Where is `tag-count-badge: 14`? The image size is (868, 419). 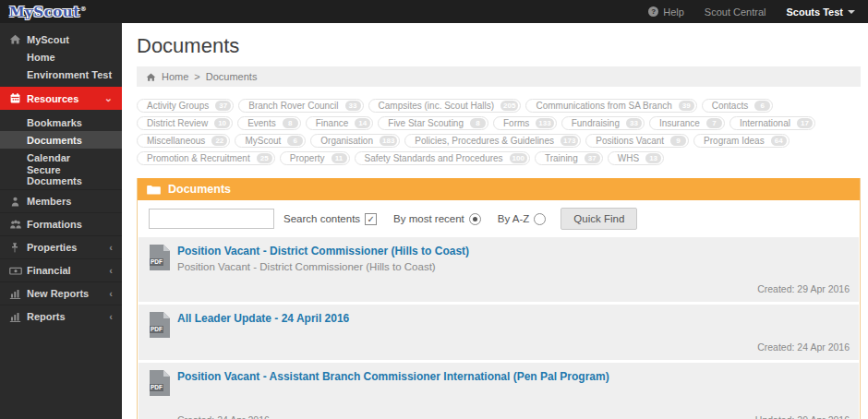
tag-count-badge: 14 is located at coordinates (362, 124).